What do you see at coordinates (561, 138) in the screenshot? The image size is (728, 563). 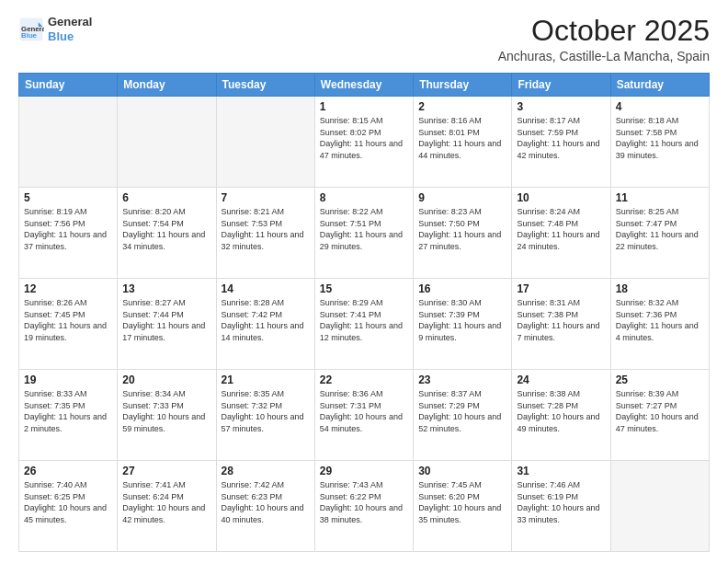 I see `day-info: Sunrise: 8:17 AM Sunset: 7:59 PM Dayligh…` at bounding box center [561, 138].